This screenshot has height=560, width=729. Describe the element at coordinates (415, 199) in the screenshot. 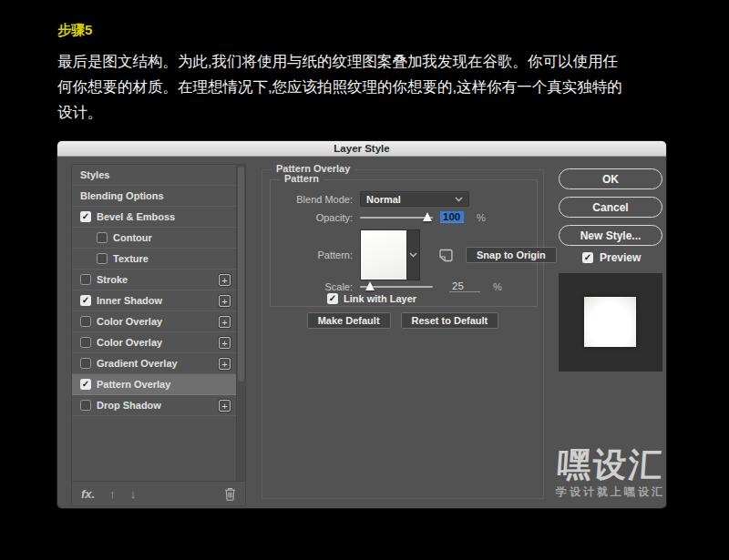

I see `blend-mode-dropdown: Normal` at that location.